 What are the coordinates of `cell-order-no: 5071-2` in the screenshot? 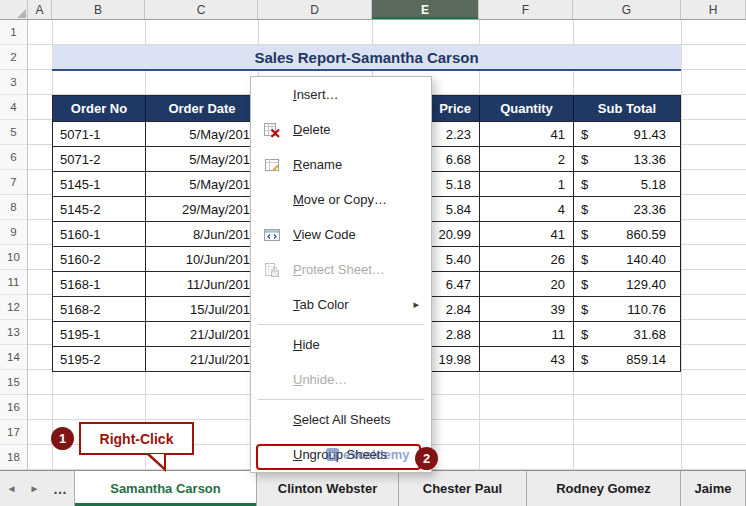 It's located at (100, 159).